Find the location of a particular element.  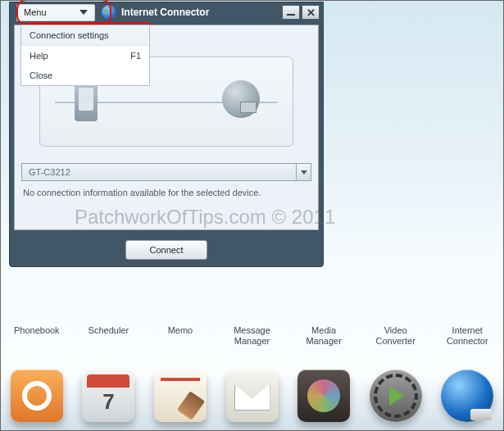

status-text: No connection information available for … is located at coordinates (142, 193).